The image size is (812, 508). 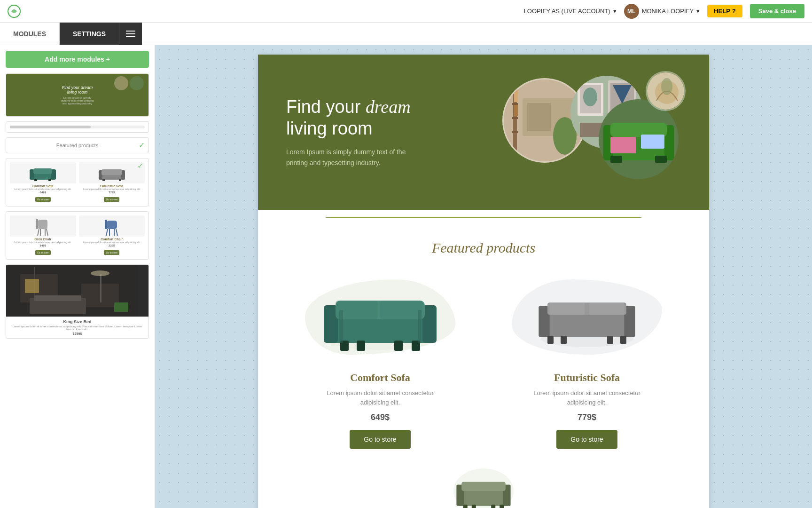 I want to click on loopify-logo, so click(x=14, y=11).